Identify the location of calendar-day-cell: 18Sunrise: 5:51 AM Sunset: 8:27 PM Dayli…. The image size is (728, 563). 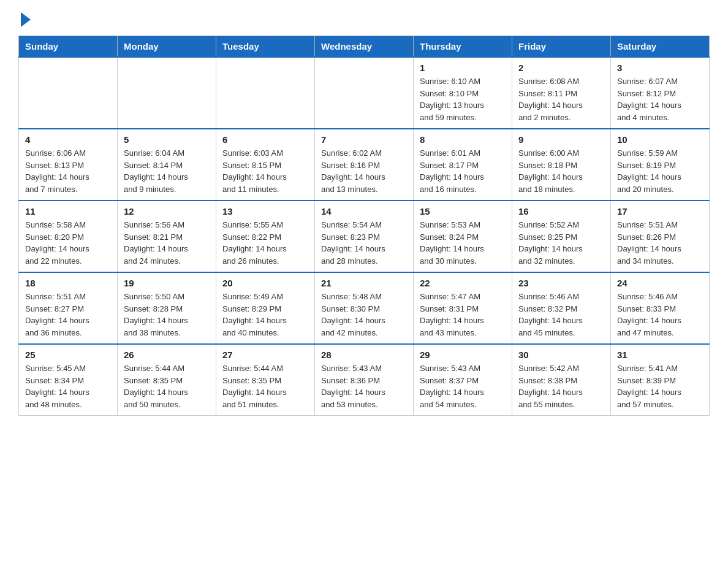
(69, 308).